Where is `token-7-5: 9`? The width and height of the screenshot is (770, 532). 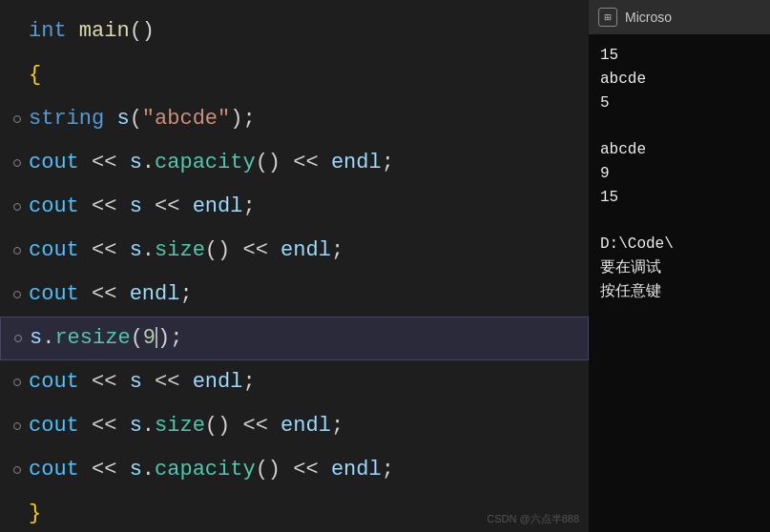 token-7-5: 9 is located at coordinates (149, 338).